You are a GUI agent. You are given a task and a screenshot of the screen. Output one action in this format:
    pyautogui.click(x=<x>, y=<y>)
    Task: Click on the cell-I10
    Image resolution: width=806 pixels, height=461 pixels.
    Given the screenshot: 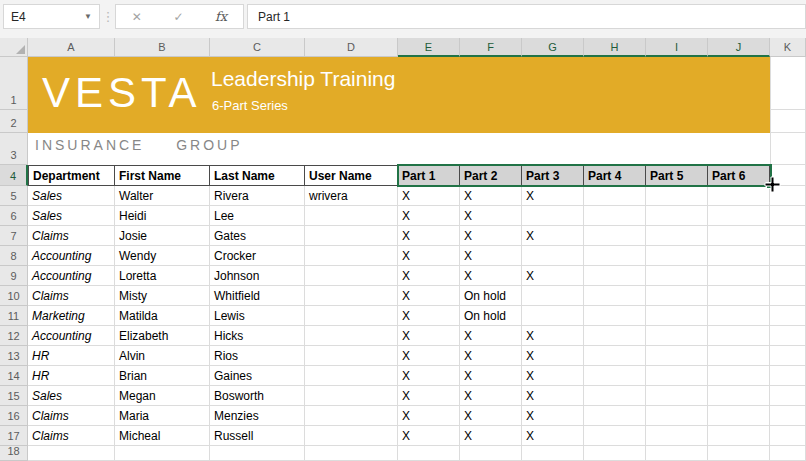 What is the action you would take?
    pyautogui.click(x=677, y=296)
    